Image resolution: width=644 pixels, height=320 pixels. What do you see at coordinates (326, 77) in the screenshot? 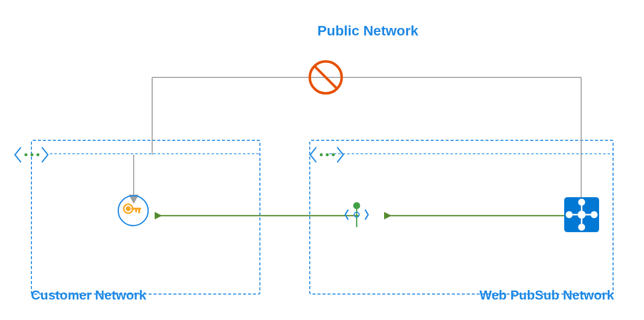
I see `blocked-icon` at bounding box center [326, 77].